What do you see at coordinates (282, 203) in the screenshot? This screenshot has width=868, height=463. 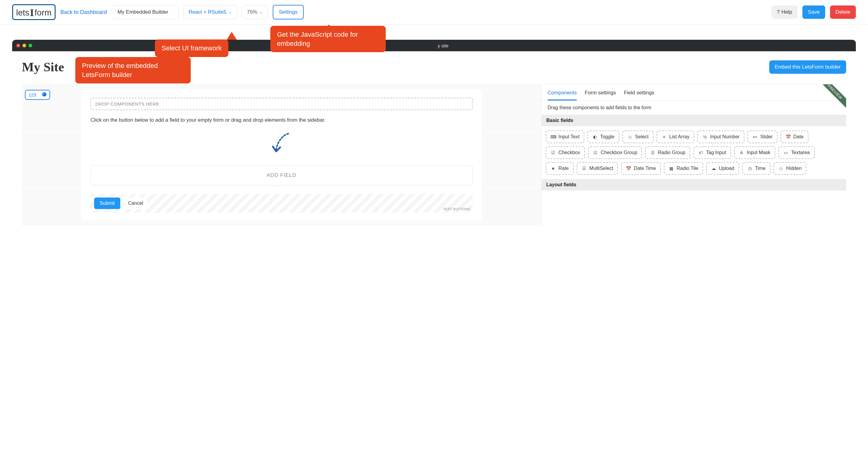 I see `form-actions: Submit Cancel TEST BUTTONS` at bounding box center [282, 203].